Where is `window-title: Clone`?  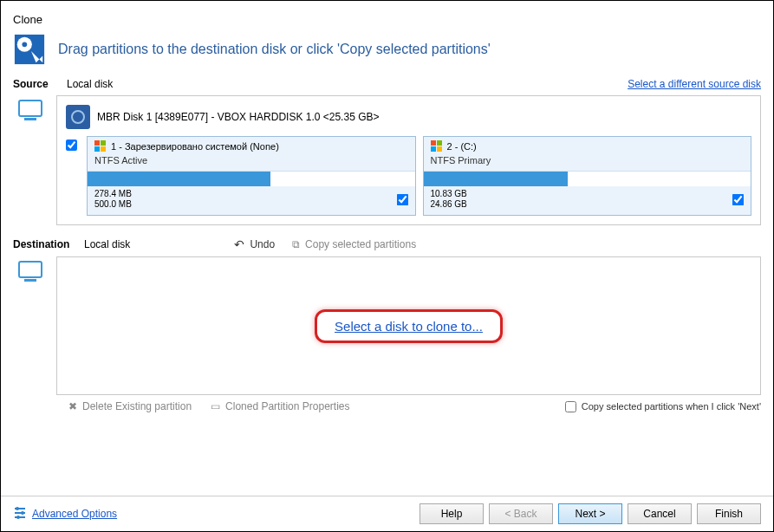 window-title: Clone is located at coordinates (387, 21).